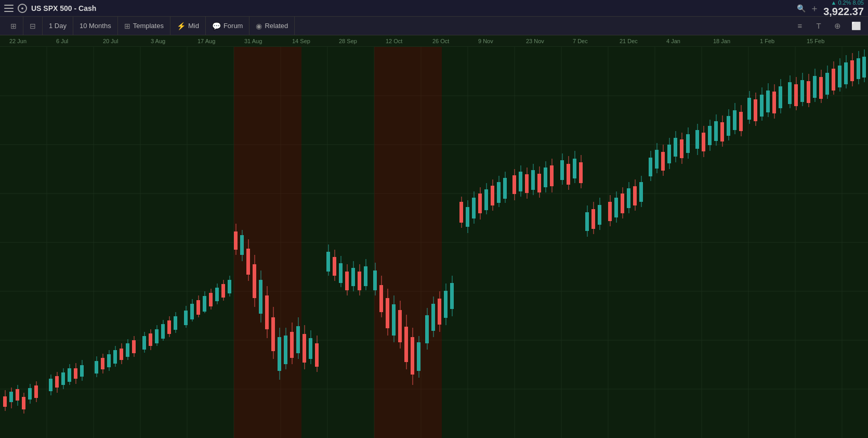 This screenshot has height=438, width=868. What do you see at coordinates (206, 41) in the screenshot?
I see `date-label: 17 Aug` at bounding box center [206, 41].